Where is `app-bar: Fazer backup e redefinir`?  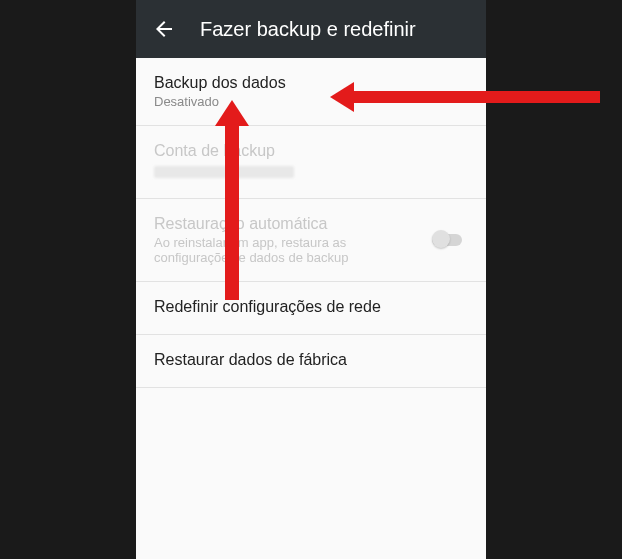
app-bar: Fazer backup e redefinir is located at coordinates (311, 29).